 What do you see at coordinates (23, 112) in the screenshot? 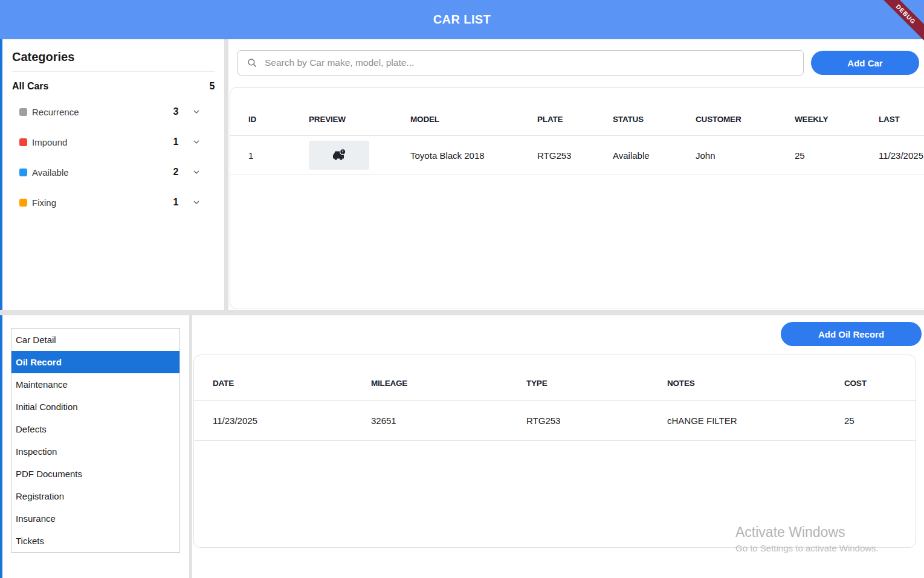
I see `recurrence-color-dot` at bounding box center [23, 112].